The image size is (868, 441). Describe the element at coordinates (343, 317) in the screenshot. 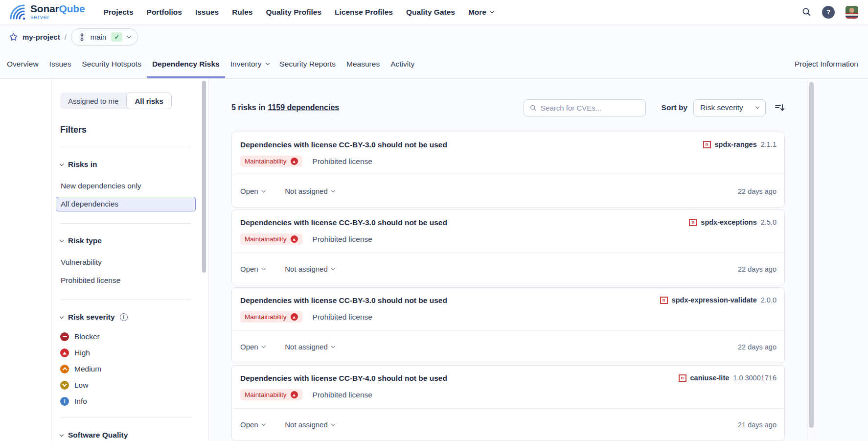

I see `risk-type-label: Prohibited license` at that location.